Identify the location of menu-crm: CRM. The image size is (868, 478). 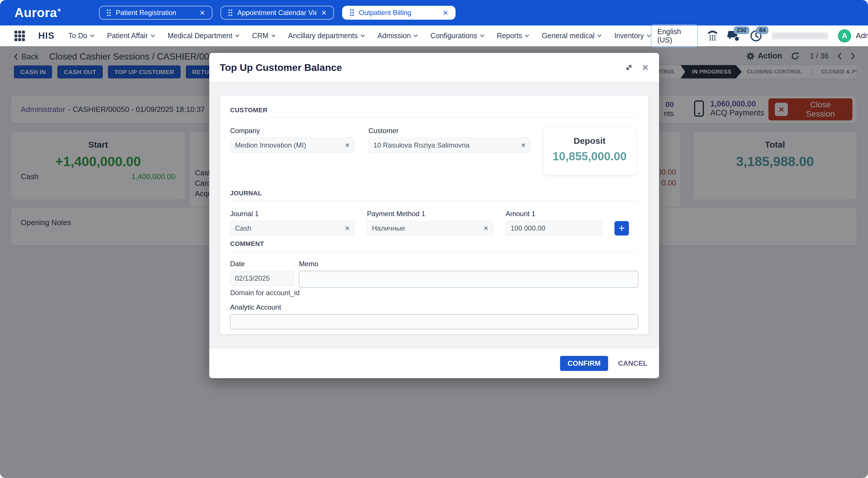
(264, 36).